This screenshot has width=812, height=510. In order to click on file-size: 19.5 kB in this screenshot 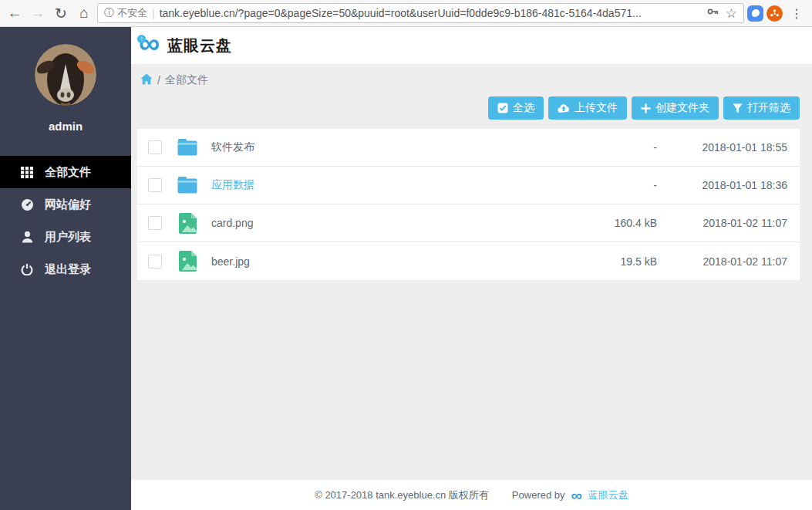, I will do `click(607, 262)`.